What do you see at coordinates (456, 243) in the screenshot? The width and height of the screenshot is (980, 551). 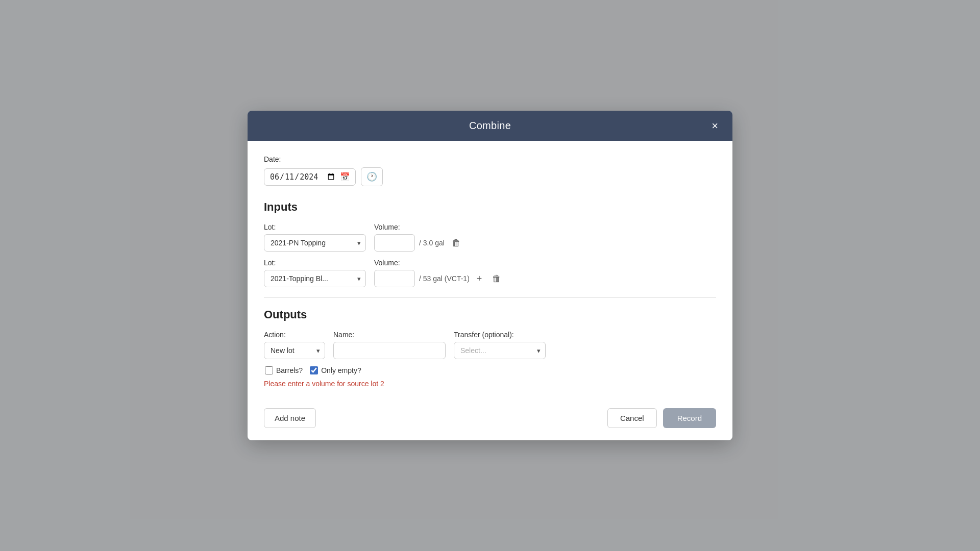 I see `delete-lot1-button: 🗑` at bounding box center [456, 243].